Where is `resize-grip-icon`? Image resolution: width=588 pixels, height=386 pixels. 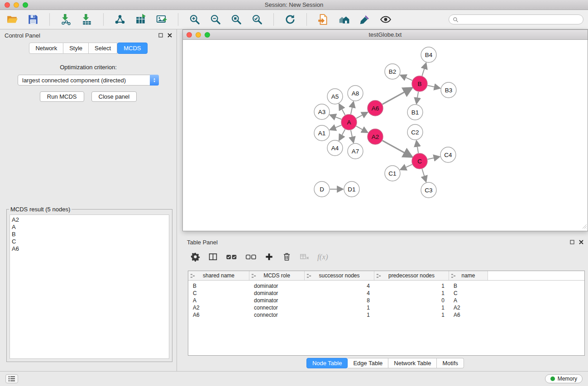
resize-grip-icon is located at coordinates (584, 227).